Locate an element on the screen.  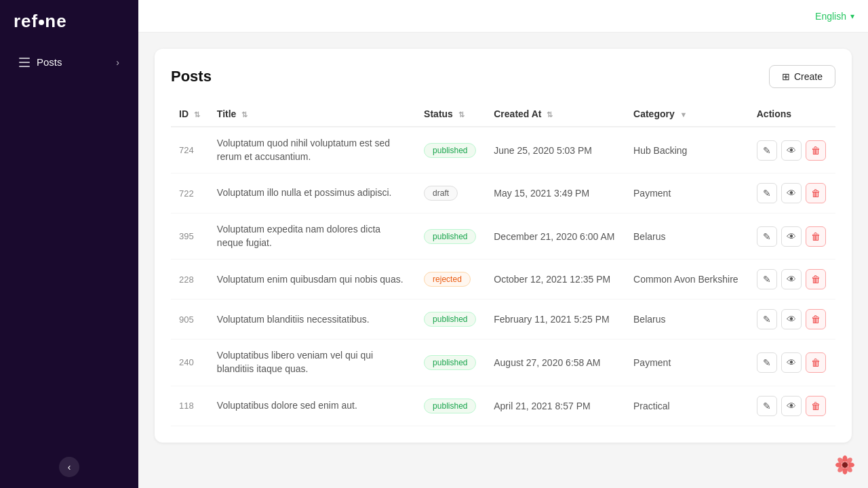
cell-title: Voluptatibus libero veniam vel qui qui b… is located at coordinates (312, 363).